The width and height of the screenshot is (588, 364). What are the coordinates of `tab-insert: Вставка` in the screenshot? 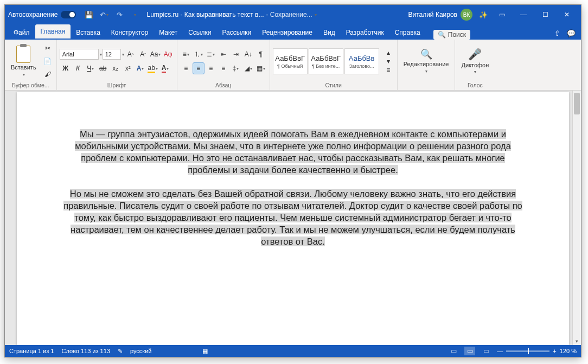 It's located at (88, 33).